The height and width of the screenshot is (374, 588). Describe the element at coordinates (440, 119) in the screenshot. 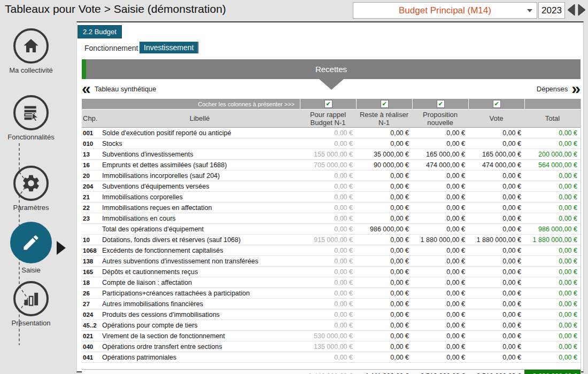

I see `col-header-proposition: Proposition nouvelle` at that location.